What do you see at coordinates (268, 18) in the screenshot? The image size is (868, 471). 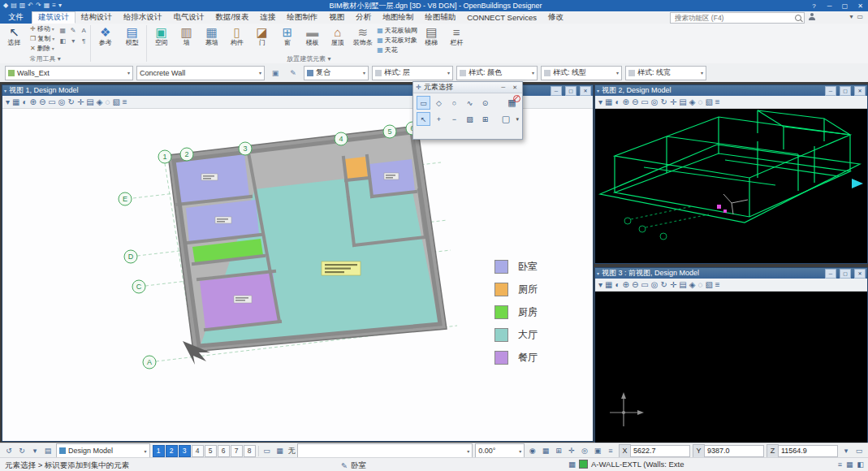 I see `ribbon-tab: 连接` at bounding box center [268, 18].